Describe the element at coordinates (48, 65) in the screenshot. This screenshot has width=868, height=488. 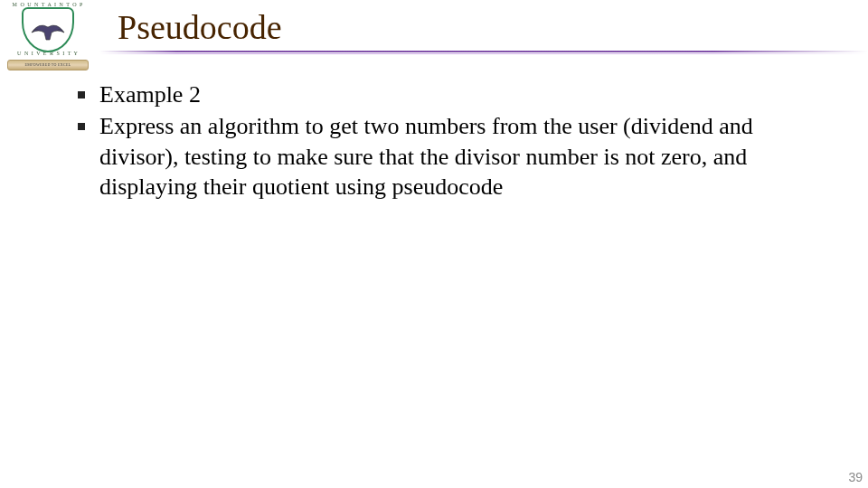
I see `logo-band: EMPOWERED TO EXCEL` at that location.